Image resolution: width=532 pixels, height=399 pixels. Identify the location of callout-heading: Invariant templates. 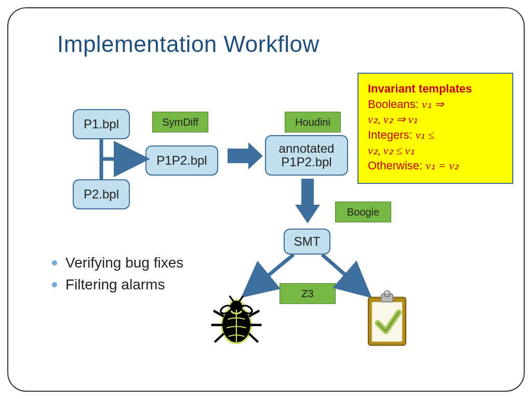
(435, 89).